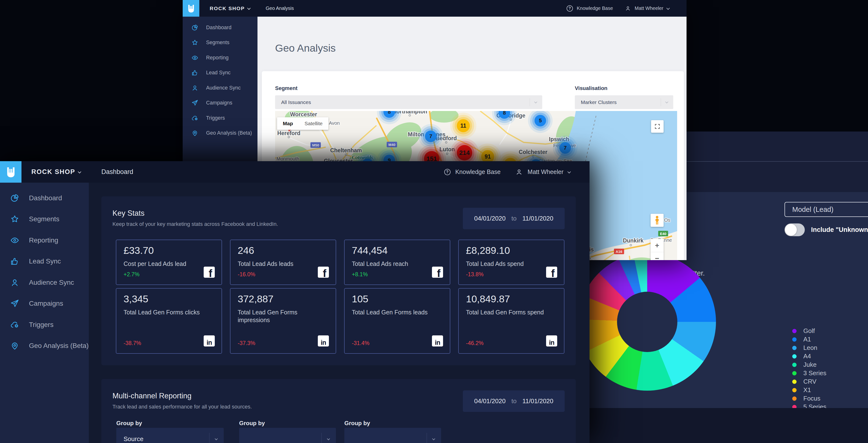 The height and width of the screenshot is (443, 868). I want to click on sidebar-item-label: Segments, so click(218, 42).